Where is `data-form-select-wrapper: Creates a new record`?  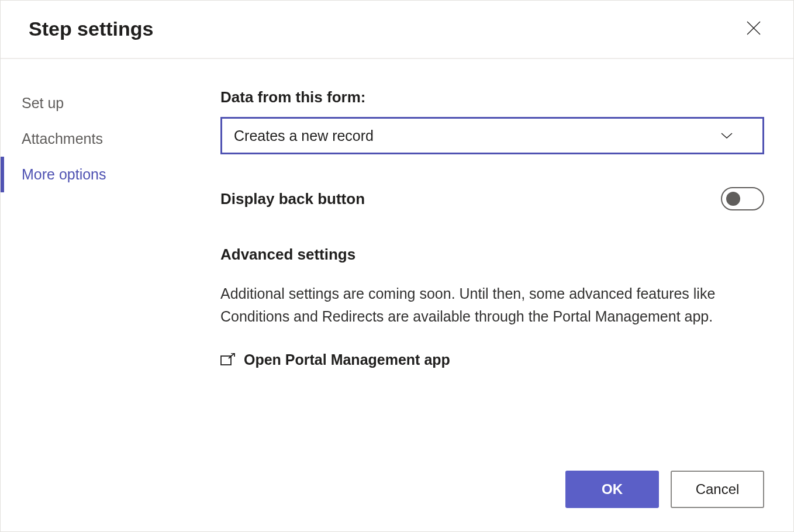
data-form-select-wrapper: Creates a new record is located at coordinates (492, 136).